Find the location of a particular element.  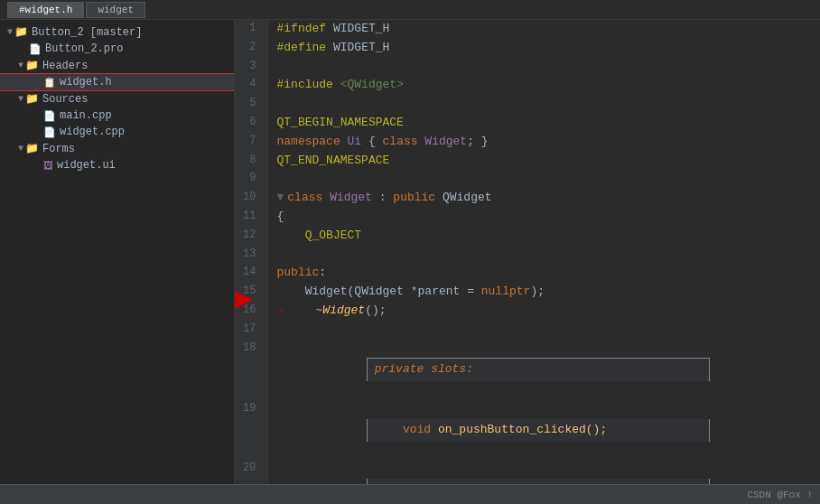

line-num-8: 8 is located at coordinates (251, 161).